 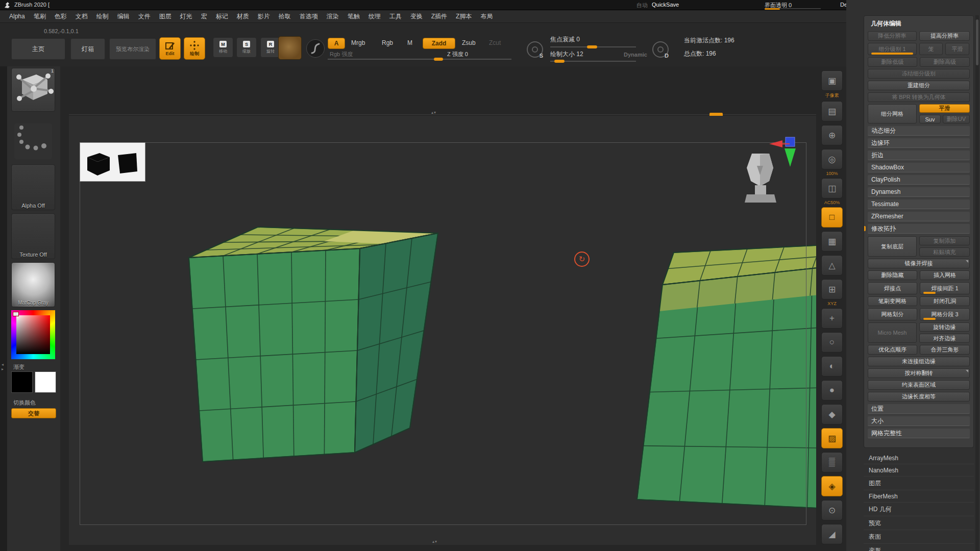 I want to click on edgeloop-section: 边缘环, so click(x=919, y=143).